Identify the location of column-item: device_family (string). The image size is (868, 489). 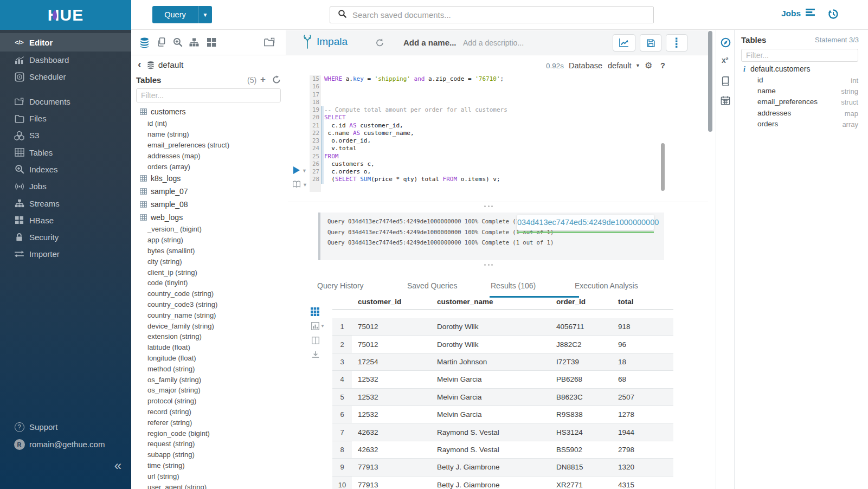
(208, 326).